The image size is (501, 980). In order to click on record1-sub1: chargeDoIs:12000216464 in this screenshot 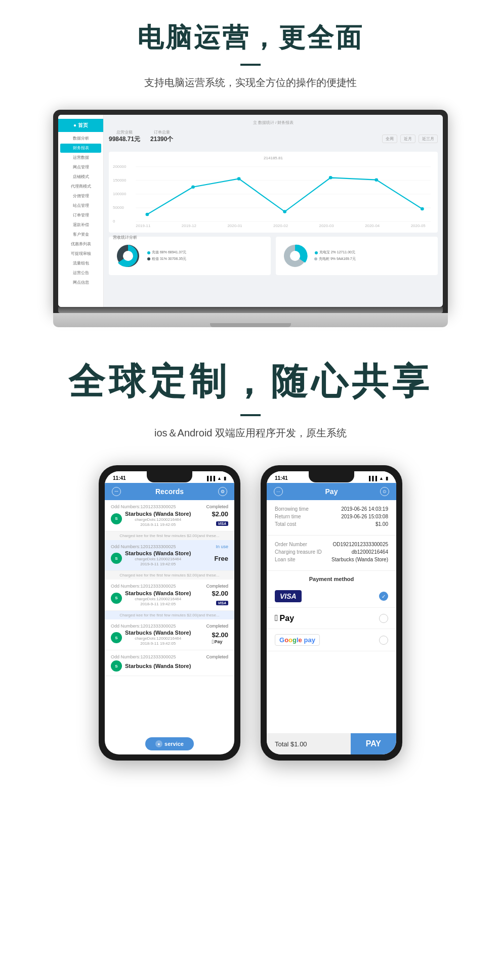, I will do `click(158, 520)`.